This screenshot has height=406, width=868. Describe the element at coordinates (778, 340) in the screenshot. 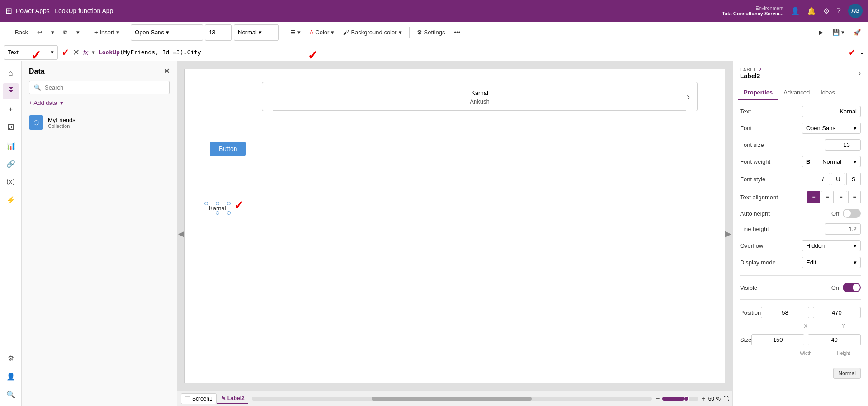

I see `size-width-input` at that location.